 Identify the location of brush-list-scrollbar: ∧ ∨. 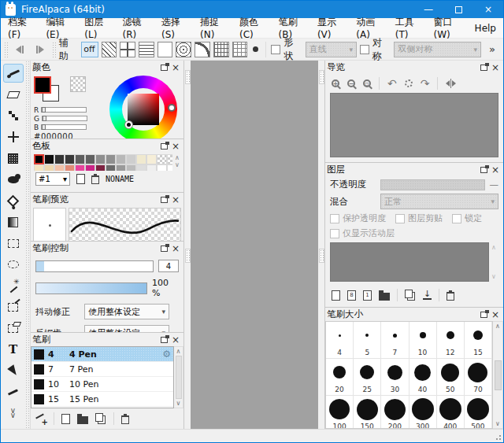
(179, 378).